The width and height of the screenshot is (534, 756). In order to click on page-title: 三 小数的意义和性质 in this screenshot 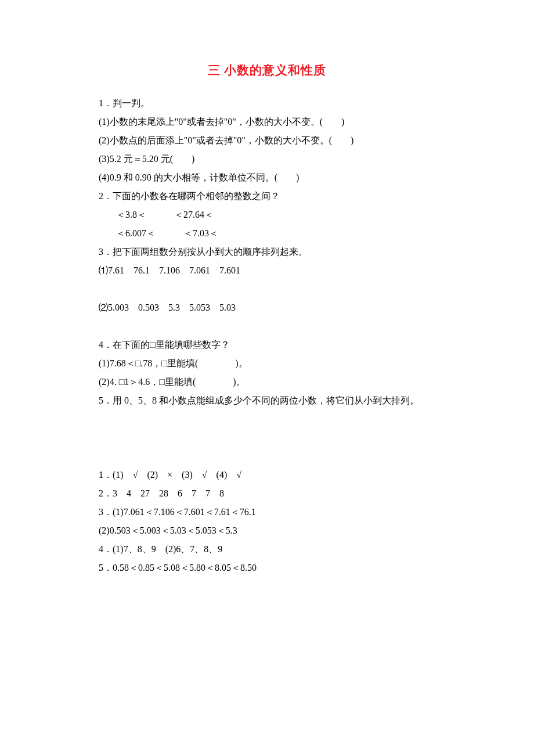, I will do `click(267, 70)`.